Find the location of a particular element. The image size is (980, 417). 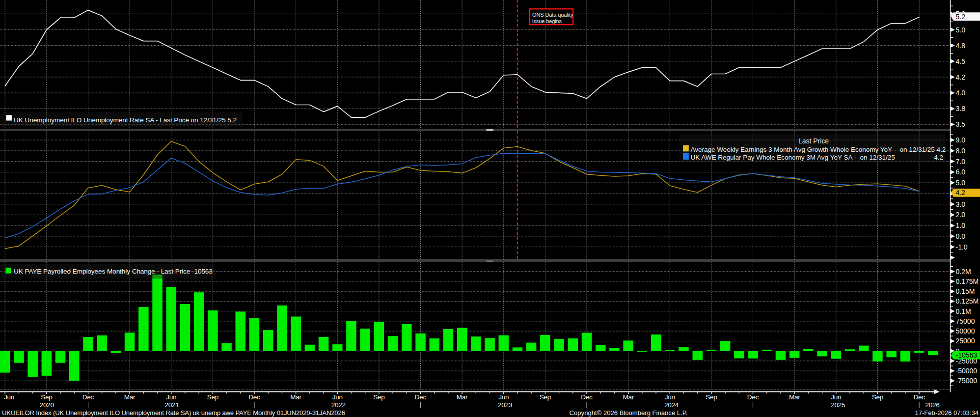

svg-text:UKUEILOR Index (UK Unemploymen: UKUEILOR Index (UK Unemployment ILO Unem… is located at coordinates (174, 413).